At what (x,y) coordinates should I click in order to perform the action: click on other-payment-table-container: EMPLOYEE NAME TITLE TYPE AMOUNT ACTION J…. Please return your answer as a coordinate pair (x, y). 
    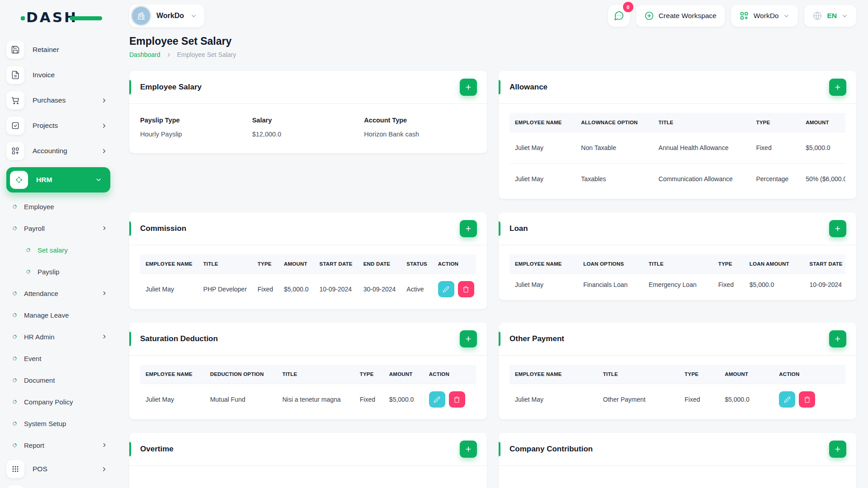
    Looking at the image, I should click on (677, 389).